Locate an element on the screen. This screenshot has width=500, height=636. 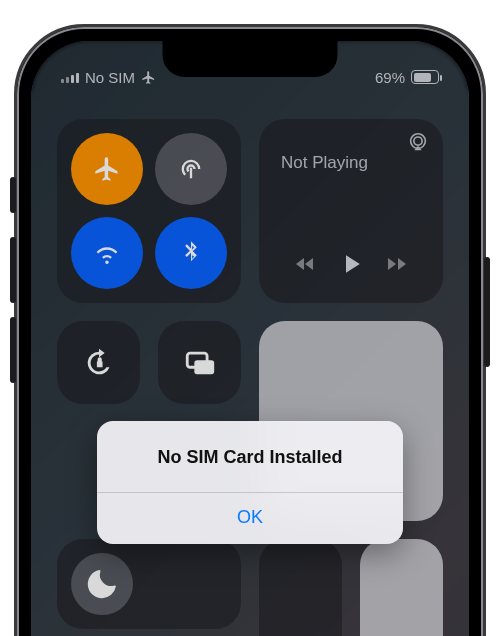
volume-down-button is located at coordinates (13, 350).